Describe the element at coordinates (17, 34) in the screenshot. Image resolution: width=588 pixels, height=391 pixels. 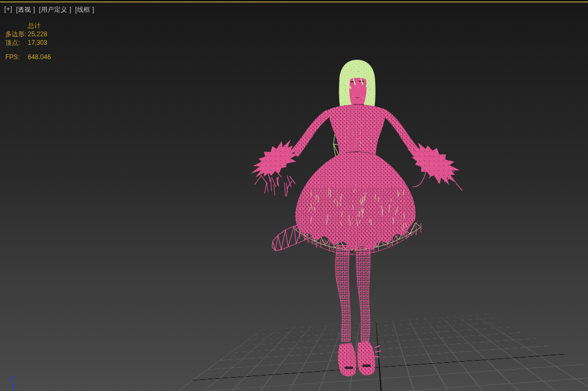
I see `polygons-label: 多边形:` at that location.